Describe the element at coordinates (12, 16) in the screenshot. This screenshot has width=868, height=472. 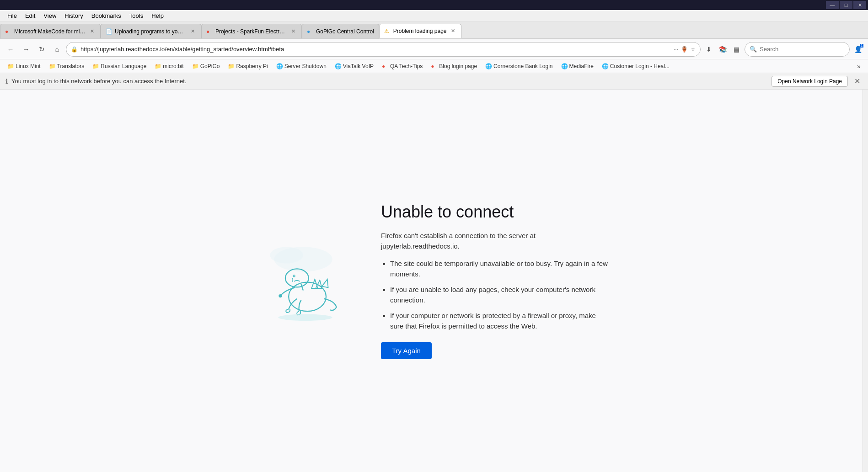
I see `menu-file: File` at that location.